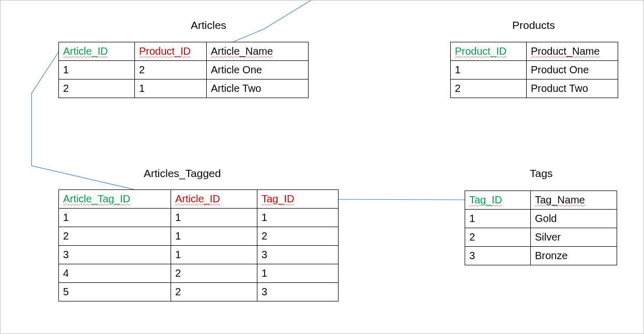  What do you see at coordinates (534, 89) in the screenshot?
I see `table-row: 2 Product Two` at bounding box center [534, 89].